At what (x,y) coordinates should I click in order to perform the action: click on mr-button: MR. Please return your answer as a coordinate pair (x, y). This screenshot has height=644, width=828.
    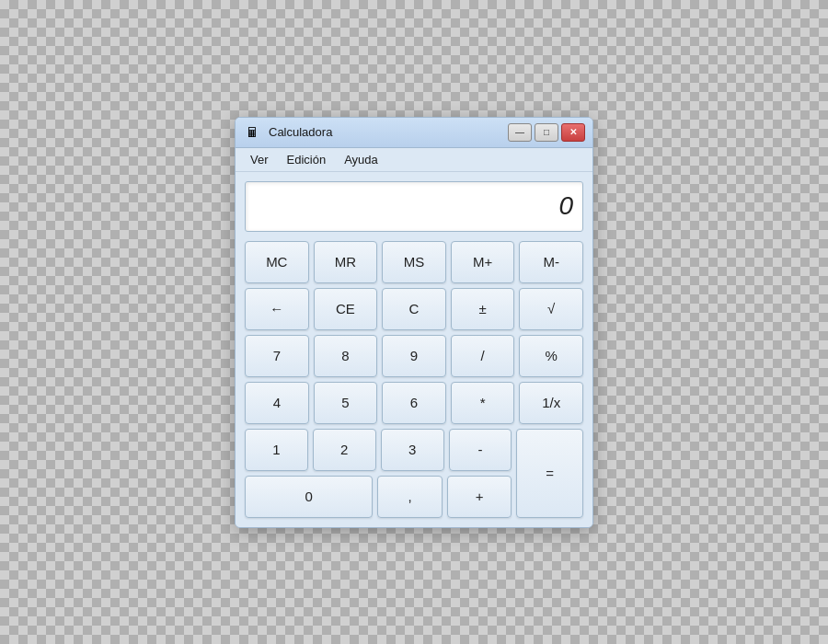
    Looking at the image, I should click on (346, 262).